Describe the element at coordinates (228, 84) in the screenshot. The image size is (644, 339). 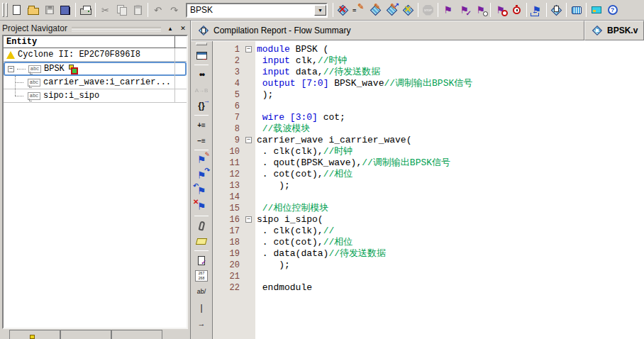
I see `line-number: 4` at that location.